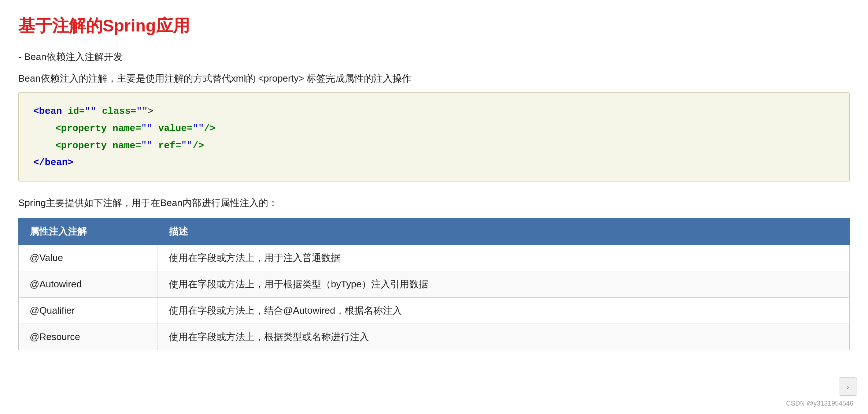  Describe the element at coordinates (434, 163) in the screenshot. I see `code-line-4: </bean>` at that location.